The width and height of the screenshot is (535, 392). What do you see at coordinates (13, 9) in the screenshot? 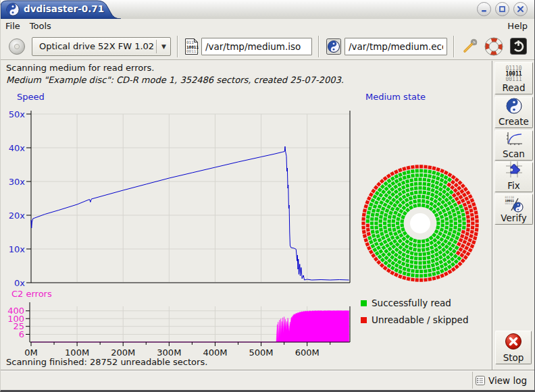
I see `app-logo-icon` at bounding box center [13, 9].